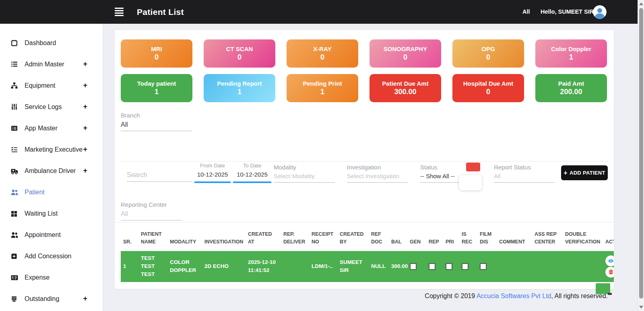 This screenshot has width=644, height=311. Describe the element at coordinates (488, 54) in the screenshot. I see `stat-card-opg: OPG0` at that location.